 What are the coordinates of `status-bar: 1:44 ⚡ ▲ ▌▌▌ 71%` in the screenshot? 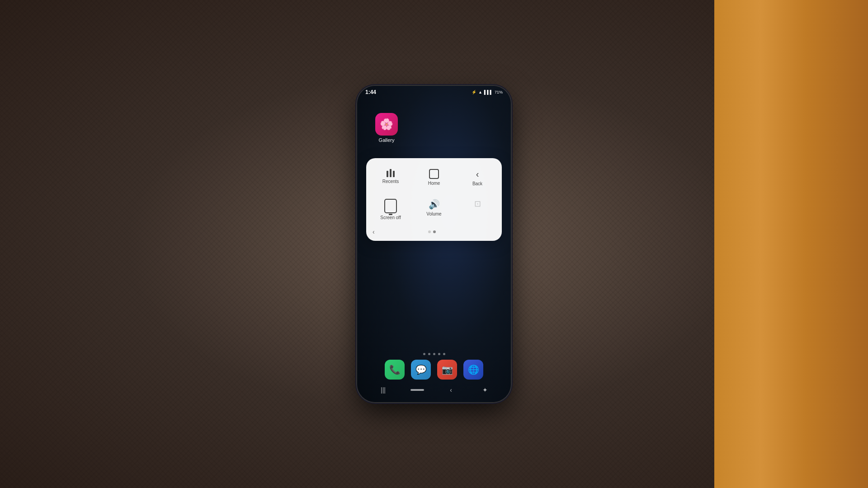 It's located at (434, 92).